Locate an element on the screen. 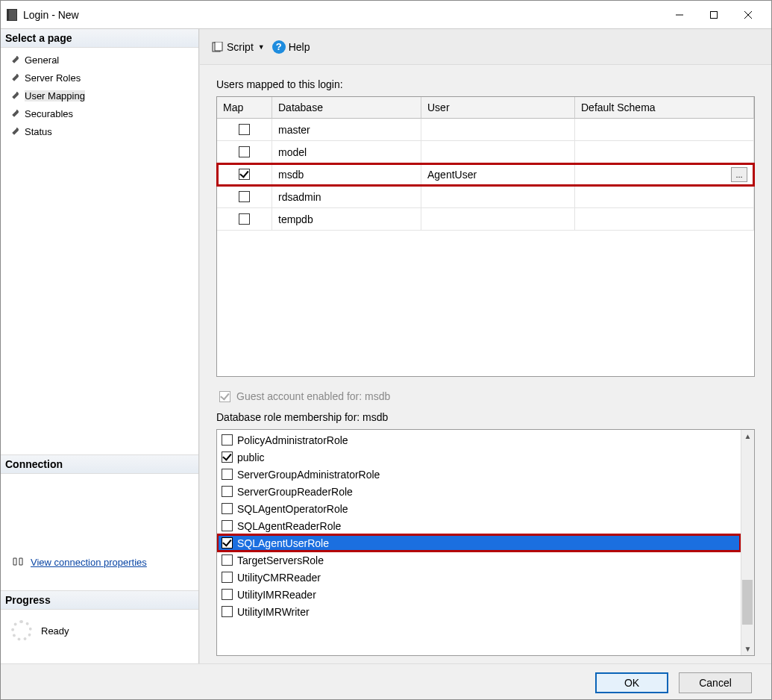  app-icon is located at coordinates (12, 15).